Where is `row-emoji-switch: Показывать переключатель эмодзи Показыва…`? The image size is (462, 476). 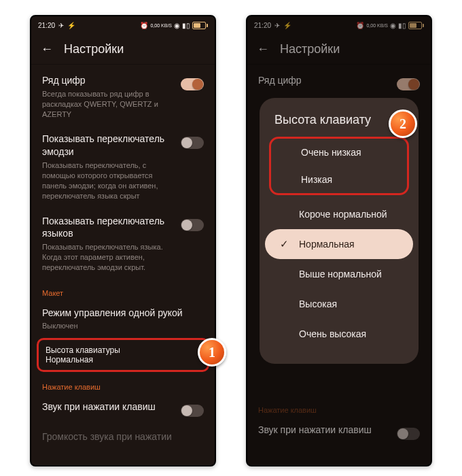
row-emoji-switch: Показывать переключатель эмодзи Показыва… is located at coordinates (123, 167).